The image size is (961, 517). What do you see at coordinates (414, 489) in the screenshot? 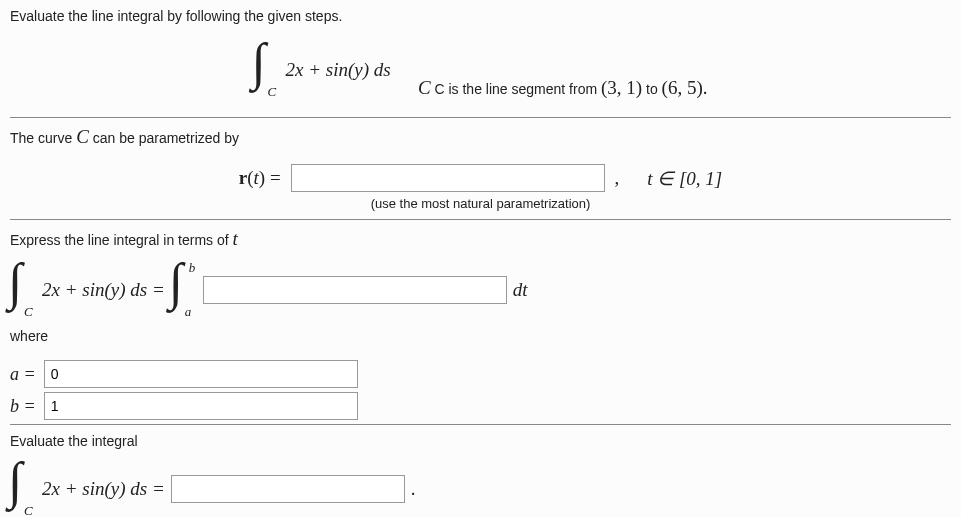
I see `eval-period: .` at bounding box center [414, 489].